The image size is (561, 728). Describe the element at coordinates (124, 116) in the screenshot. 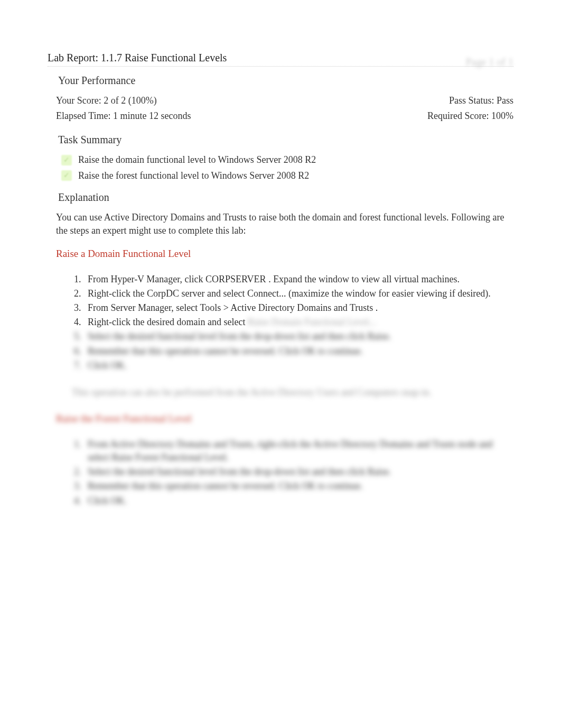

I see `elapsed-time: Elapsed Time: 1 minute 12 seconds` at that location.